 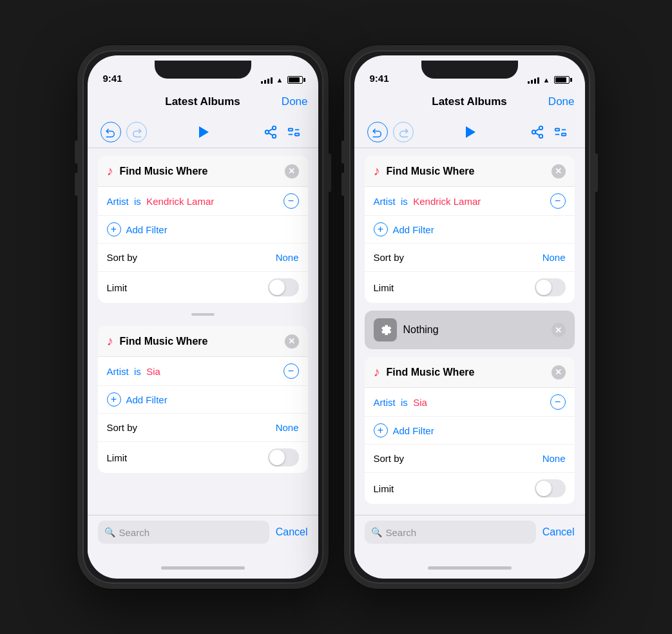 I want to click on share-button-left, so click(x=271, y=132).